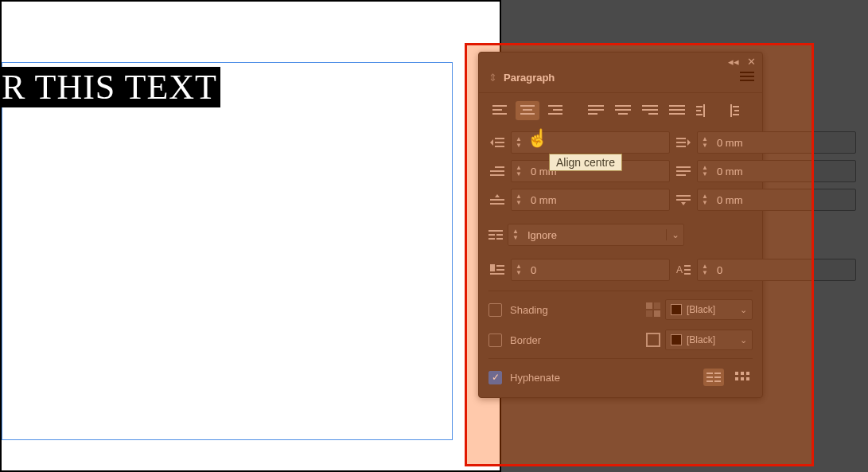  Describe the element at coordinates (784, 172) in the screenshot. I see `last-line-indent-input` at that location.